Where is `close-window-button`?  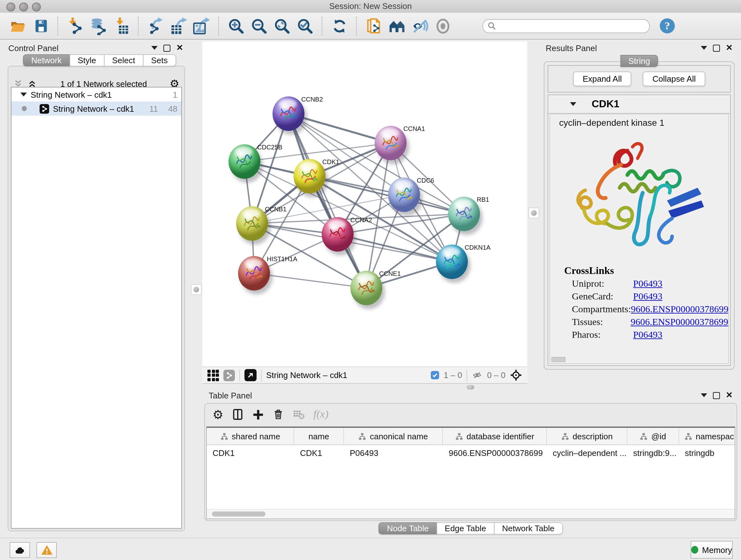
close-window-button is located at coordinates (11, 7).